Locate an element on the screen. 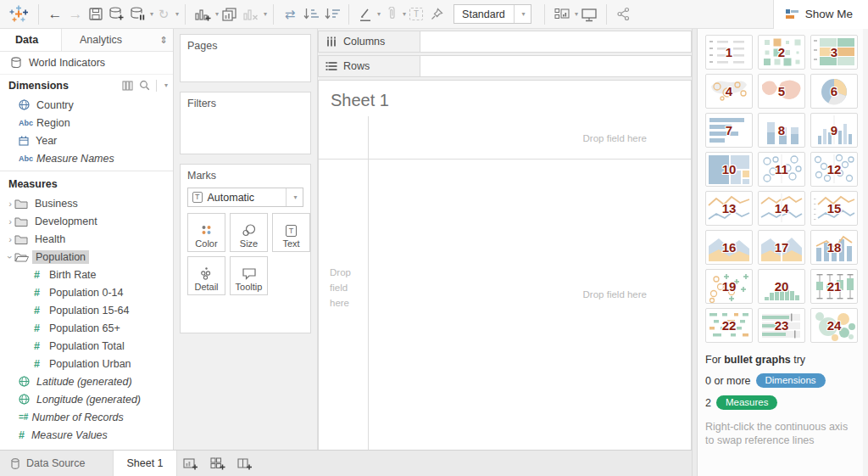 This screenshot has height=476, width=868. tableau-logo-icon is located at coordinates (19, 14).